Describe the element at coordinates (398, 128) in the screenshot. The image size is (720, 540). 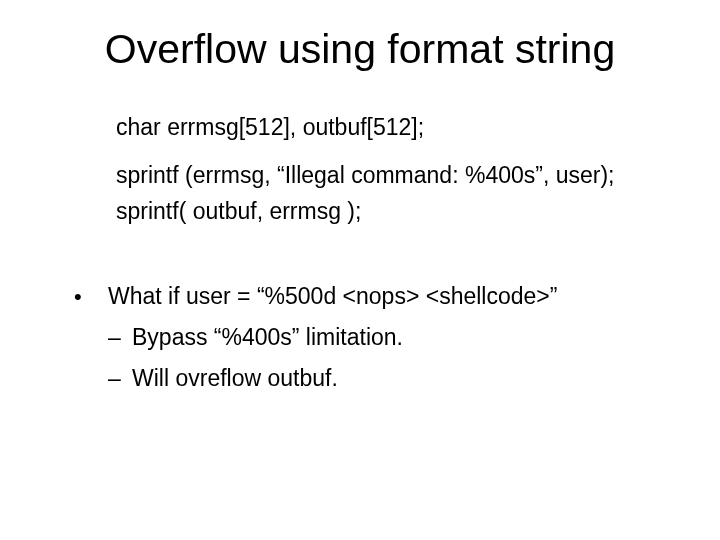
I see `code-line-1: char errmsg[512], outbuf[512];` at that location.